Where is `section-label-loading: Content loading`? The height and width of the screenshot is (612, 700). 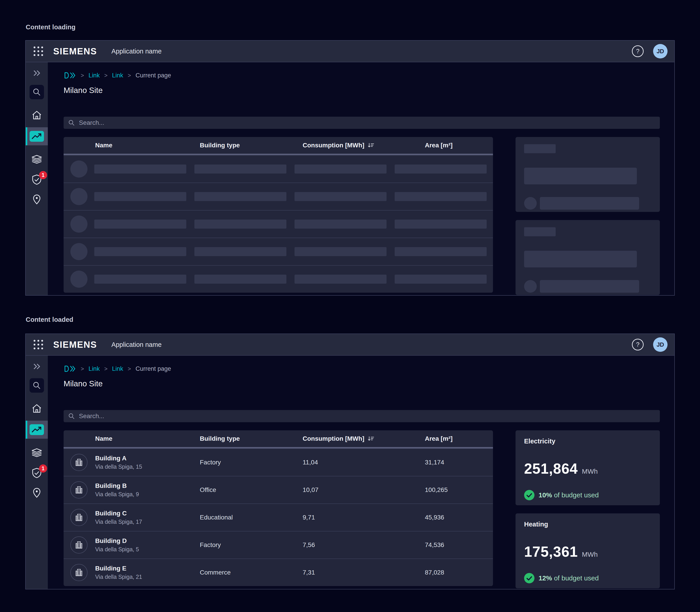
section-label-loading: Content loading is located at coordinates (51, 27).